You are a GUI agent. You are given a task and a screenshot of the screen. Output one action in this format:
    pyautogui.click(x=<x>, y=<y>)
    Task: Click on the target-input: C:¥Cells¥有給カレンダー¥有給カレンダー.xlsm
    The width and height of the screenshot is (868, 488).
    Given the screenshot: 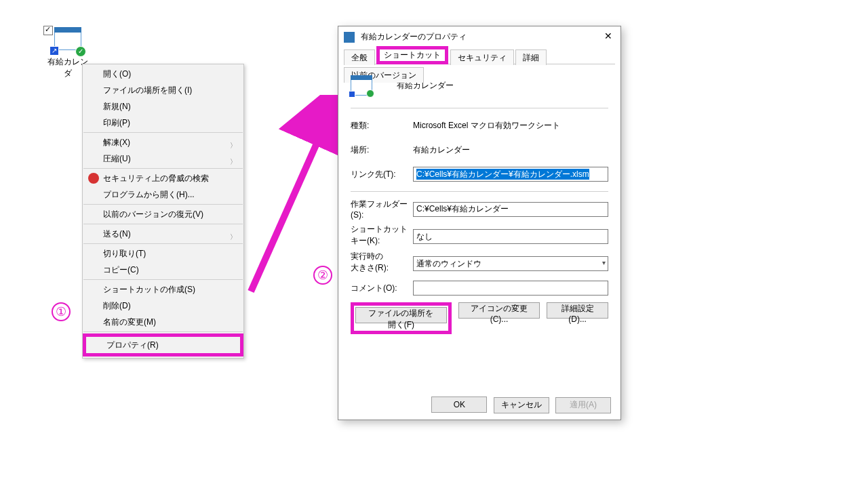 What is the action you would take?
    pyautogui.click(x=511, y=174)
    